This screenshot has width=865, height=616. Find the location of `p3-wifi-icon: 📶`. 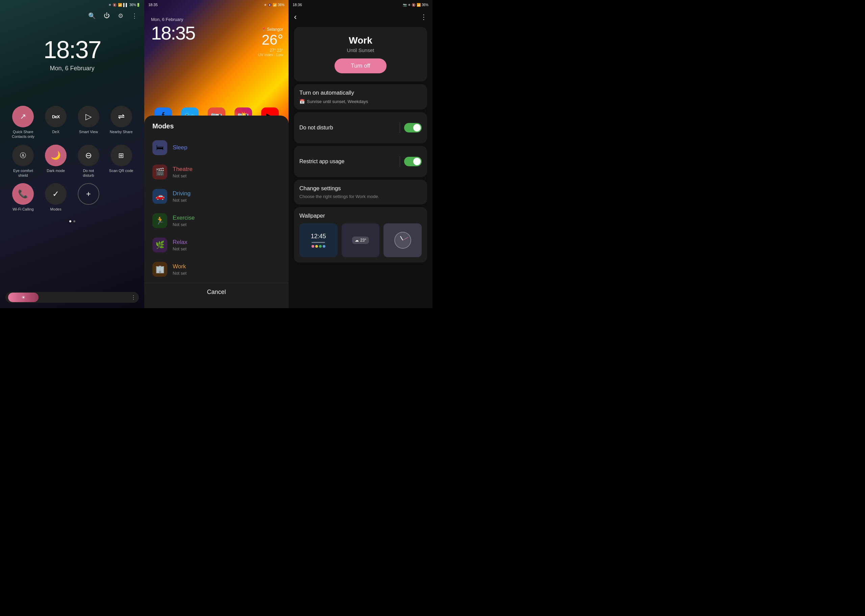

p3-wifi-icon: 📶 is located at coordinates (419, 5).